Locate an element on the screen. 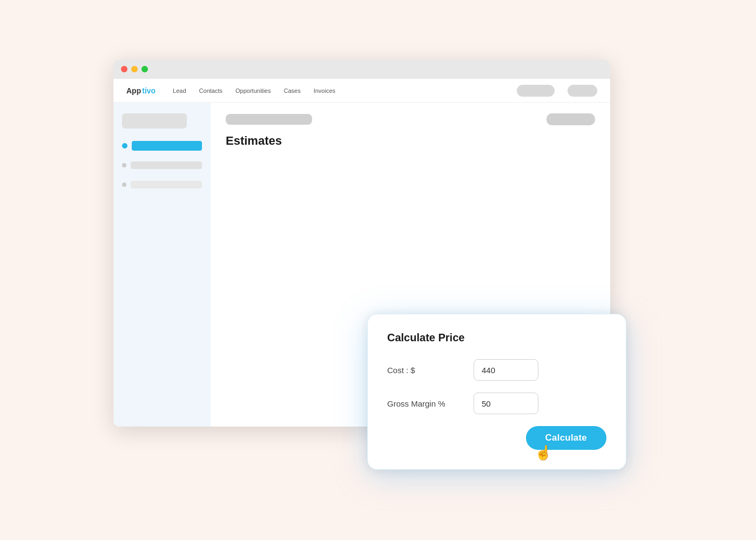 This screenshot has width=756, height=540. nav-contacts: Contacts is located at coordinates (211, 91).